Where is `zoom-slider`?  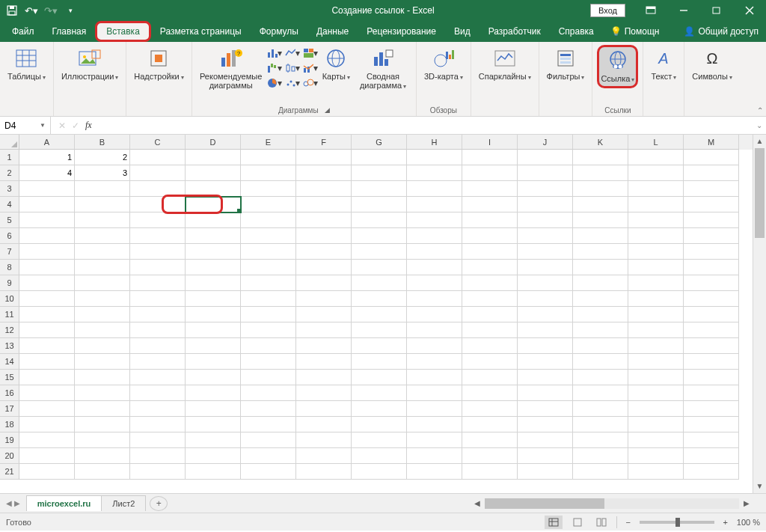 zoom-slider is located at coordinates (677, 522).